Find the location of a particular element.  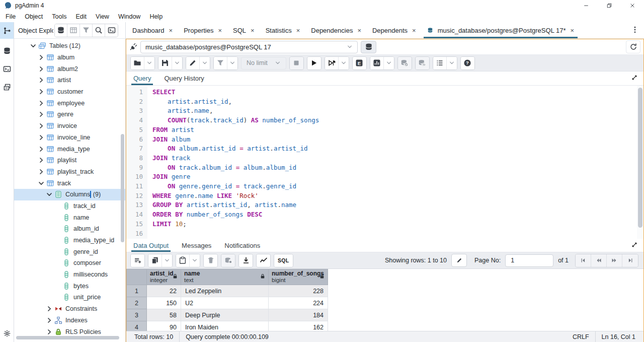

tree-node-genre: genre is located at coordinates (69, 115).